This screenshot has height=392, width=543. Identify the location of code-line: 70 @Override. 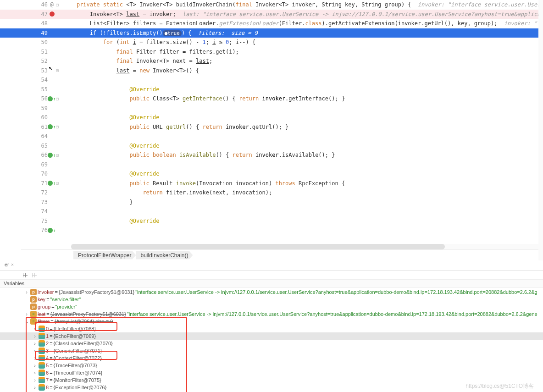
(272, 174).